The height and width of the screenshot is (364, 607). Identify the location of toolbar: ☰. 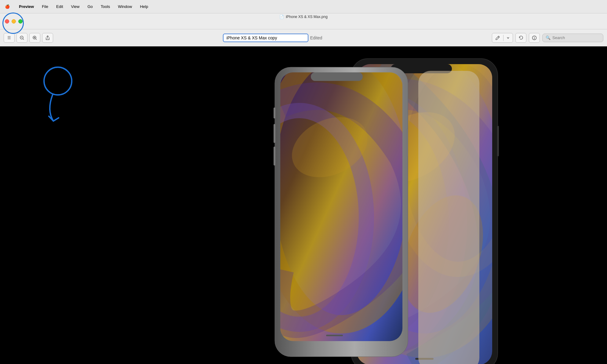
(304, 38).